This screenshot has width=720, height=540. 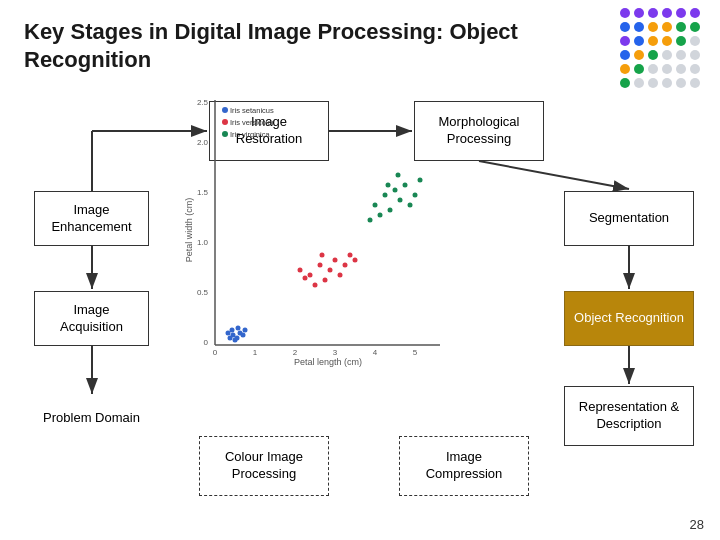 I want to click on image-acquisition-box: Image Acquisition, so click(x=92, y=318).